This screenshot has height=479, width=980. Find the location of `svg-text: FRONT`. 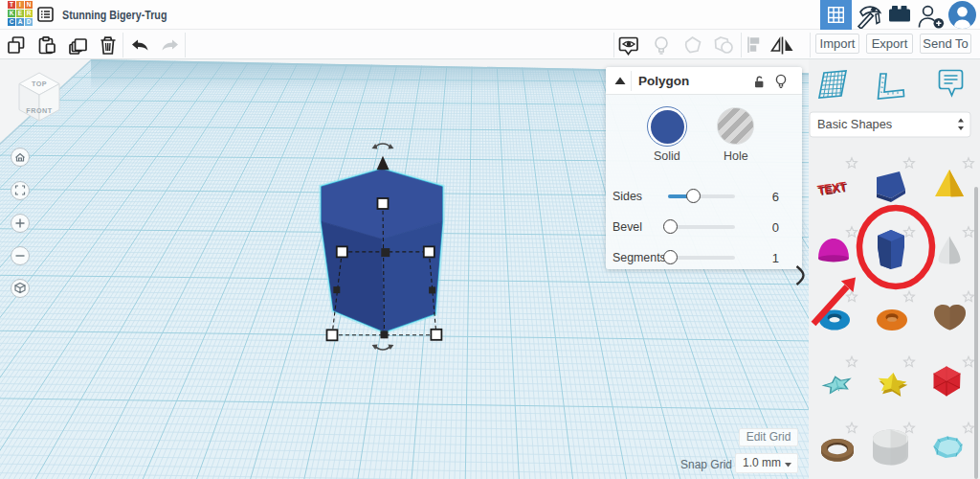

svg-text: FRONT is located at coordinates (38, 111).